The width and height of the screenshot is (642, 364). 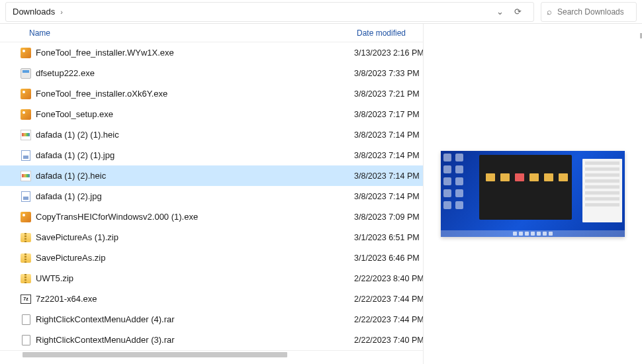 What do you see at coordinates (389, 73) in the screenshot?
I see `file-date: 3/8/2023 7:33 PM` at bounding box center [389, 73].